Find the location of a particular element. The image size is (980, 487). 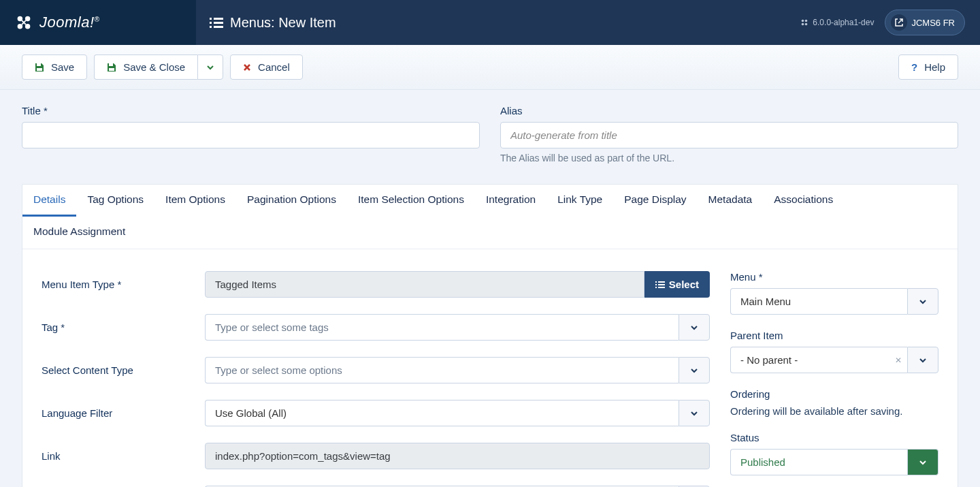

tab-item-options: Item Options is located at coordinates (195, 200).